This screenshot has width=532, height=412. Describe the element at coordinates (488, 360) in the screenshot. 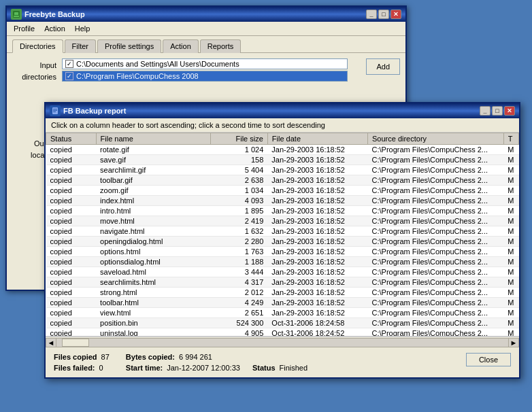

I see `close-report-button: Close` at that location.